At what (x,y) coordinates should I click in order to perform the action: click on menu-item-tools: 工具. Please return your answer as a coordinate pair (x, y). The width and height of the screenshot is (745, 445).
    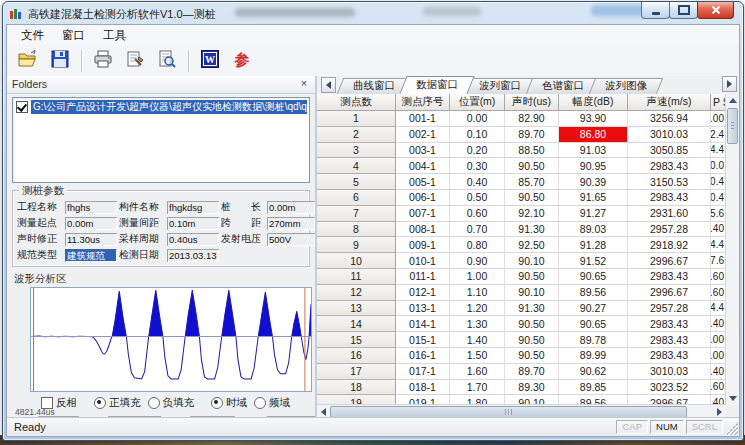
    Looking at the image, I should click on (114, 36).